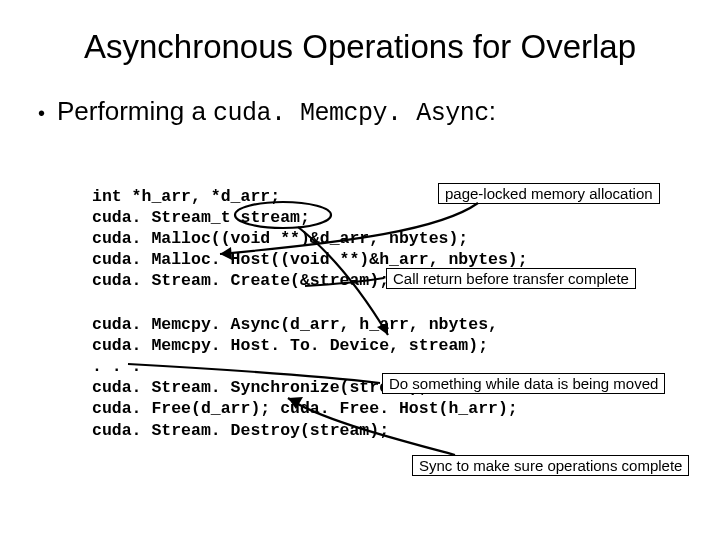 Image resolution: width=720 pixels, height=540 pixels. I want to click on bullet-code: cuda. Memcpy. Async, so click(351, 114).